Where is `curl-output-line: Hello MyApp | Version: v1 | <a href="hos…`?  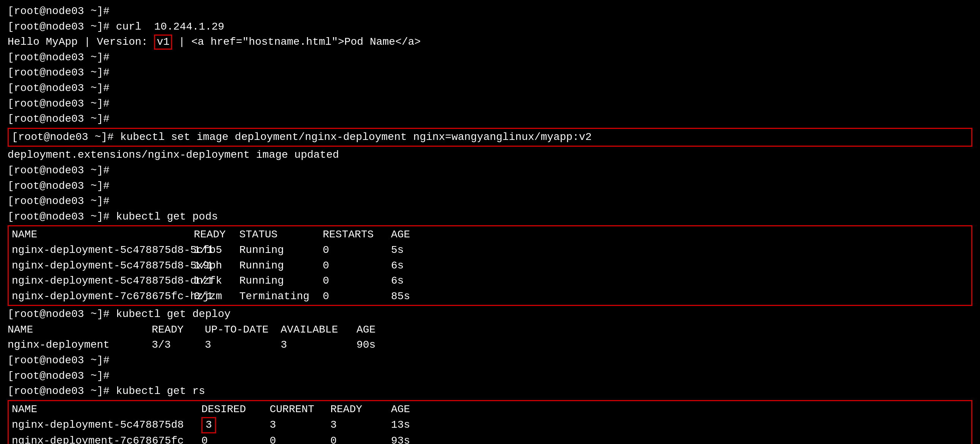
curl-output-line: Hello MyApp | Version: v1 | <a href="hos… is located at coordinates (490, 43).